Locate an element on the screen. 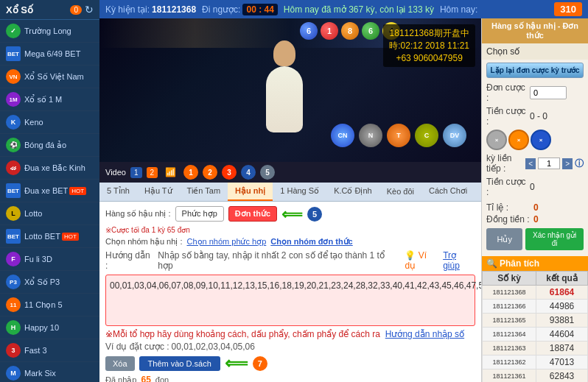 This screenshot has height=382, width=588. keno-icon: K is located at coordinates (13, 122).